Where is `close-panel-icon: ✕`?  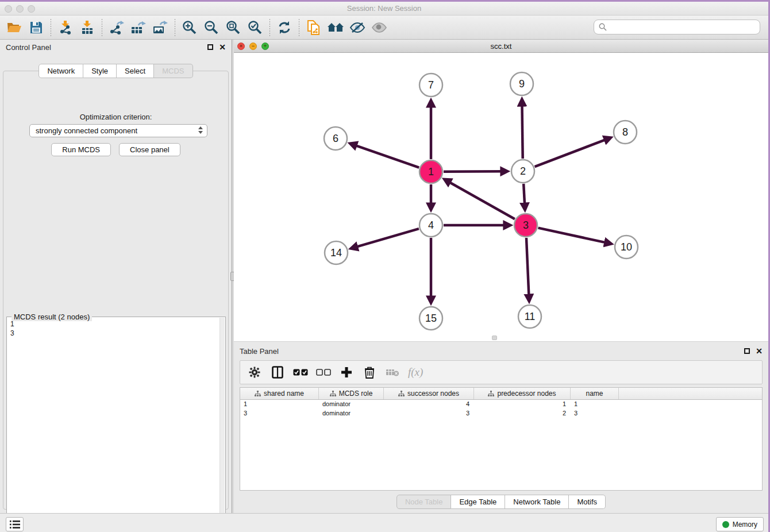 close-panel-icon: ✕ is located at coordinates (222, 47).